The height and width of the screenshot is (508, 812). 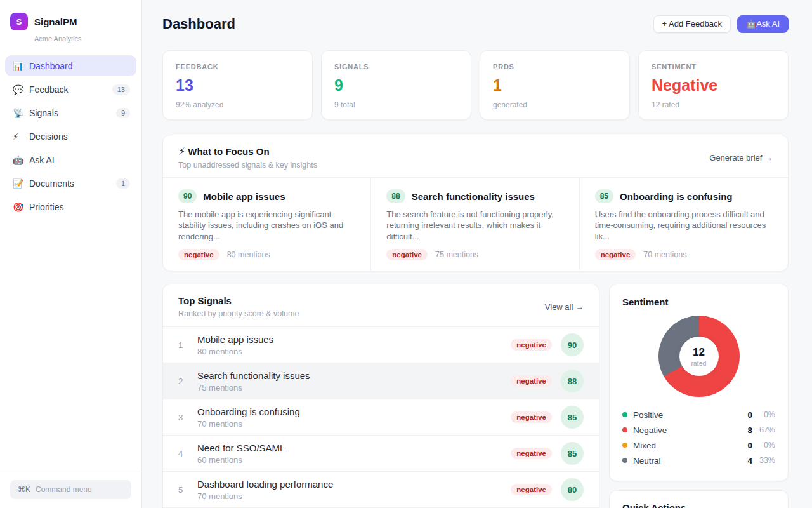 What do you see at coordinates (565, 307) in the screenshot?
I see `view-all-link: View all →` at bounding box center [565, 307].